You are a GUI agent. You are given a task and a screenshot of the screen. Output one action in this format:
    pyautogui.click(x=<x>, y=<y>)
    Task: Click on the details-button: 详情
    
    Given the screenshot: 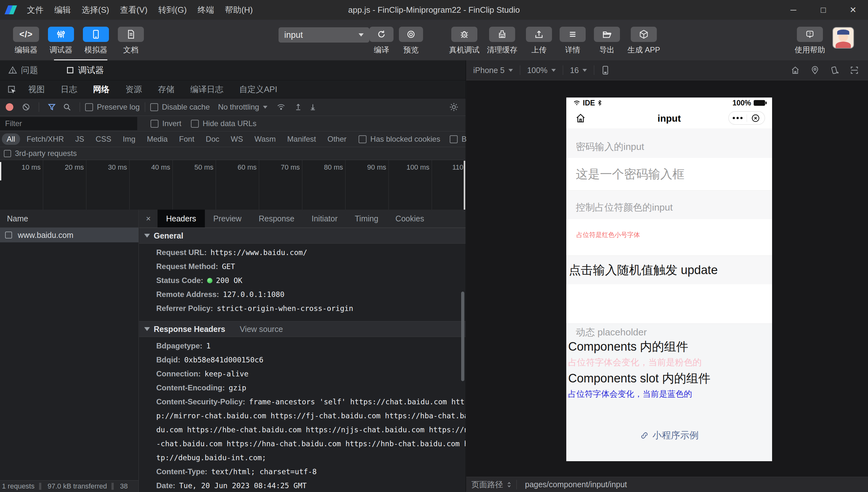 What is the action you would take?
    pyautogui.click(x=573, y=41)
    